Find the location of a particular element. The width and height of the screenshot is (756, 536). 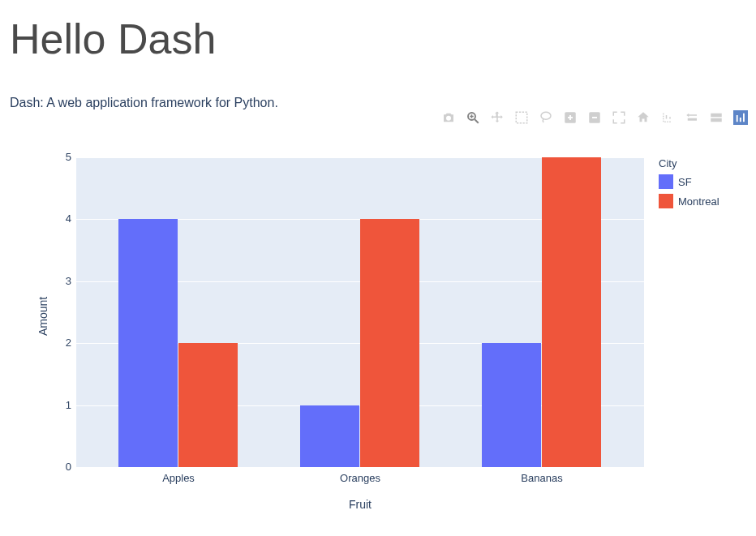

reset-axes-icon is located at coordinates (643, 118).